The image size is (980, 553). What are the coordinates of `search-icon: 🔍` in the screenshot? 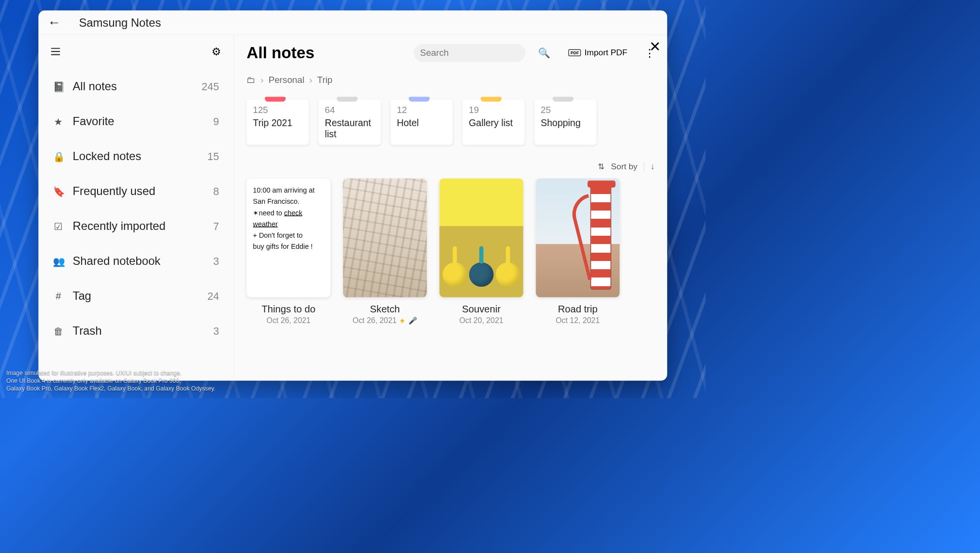 It's located at (544, 53).